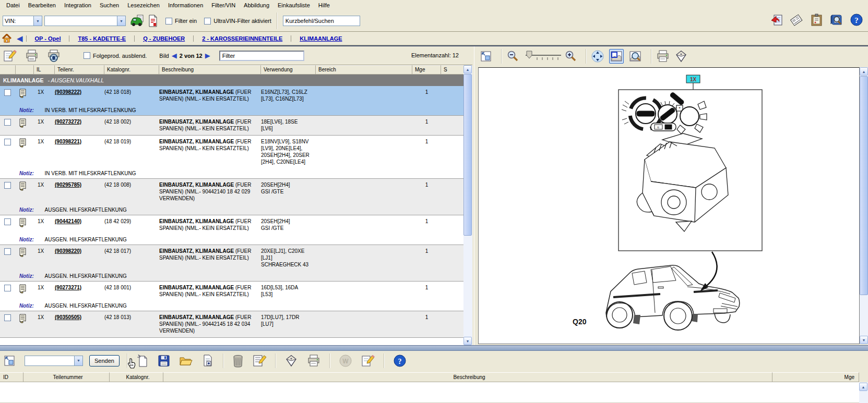 This screenshot has height=403, width=868. I want to click on column-header: Mge, so click(427, 70).